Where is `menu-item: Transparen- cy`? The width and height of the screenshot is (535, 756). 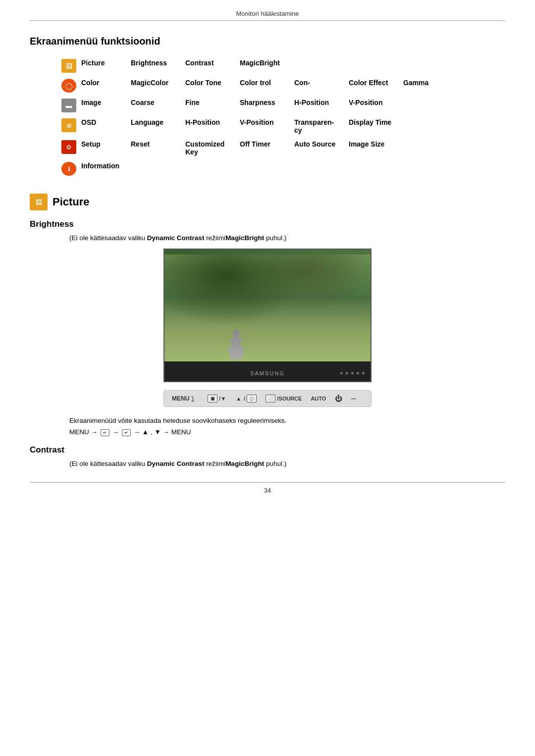 menu-item: Transparen- cy is located at coordinates (320, 126).